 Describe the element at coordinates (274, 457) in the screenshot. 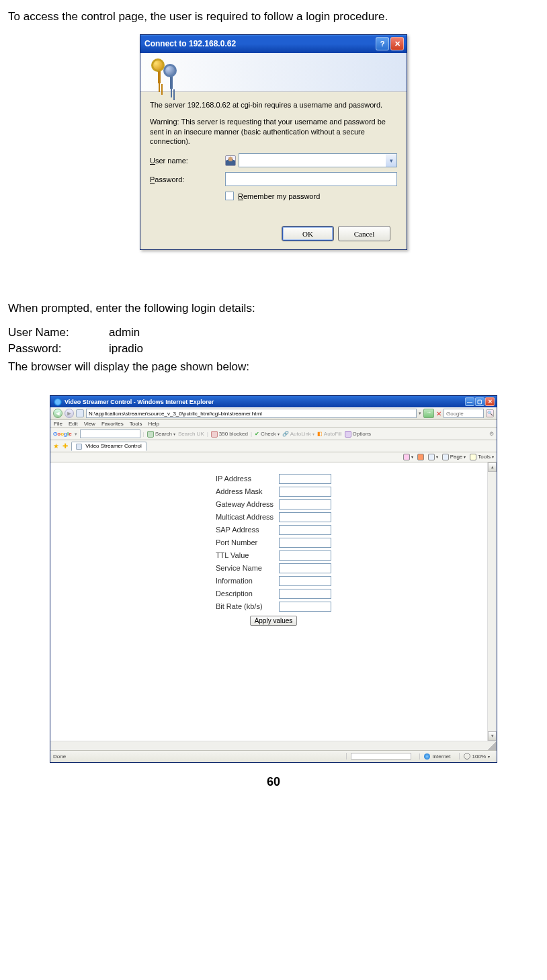

I see `ie-command-bar: ▾ ▾ Page▾ Tools▾` at that location.